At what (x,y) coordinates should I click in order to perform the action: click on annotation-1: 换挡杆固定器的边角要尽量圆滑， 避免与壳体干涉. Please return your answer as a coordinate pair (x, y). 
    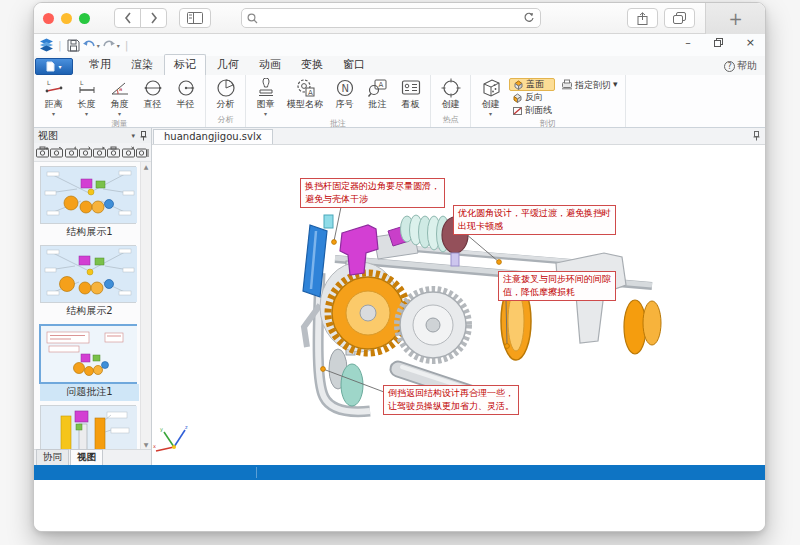
    Looking at the image, I should click on (372, 193).